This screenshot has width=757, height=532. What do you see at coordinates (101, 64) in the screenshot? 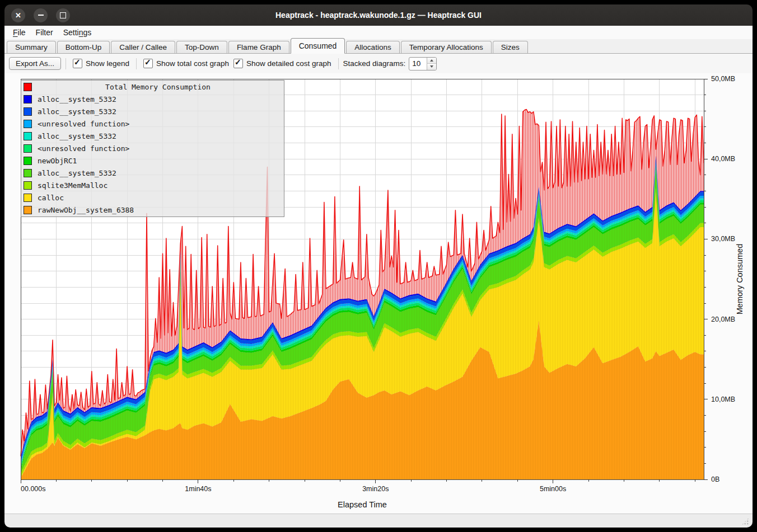
I see `show-legend-checkbox: ✓ Show legend` at bounding box center [101, 64].